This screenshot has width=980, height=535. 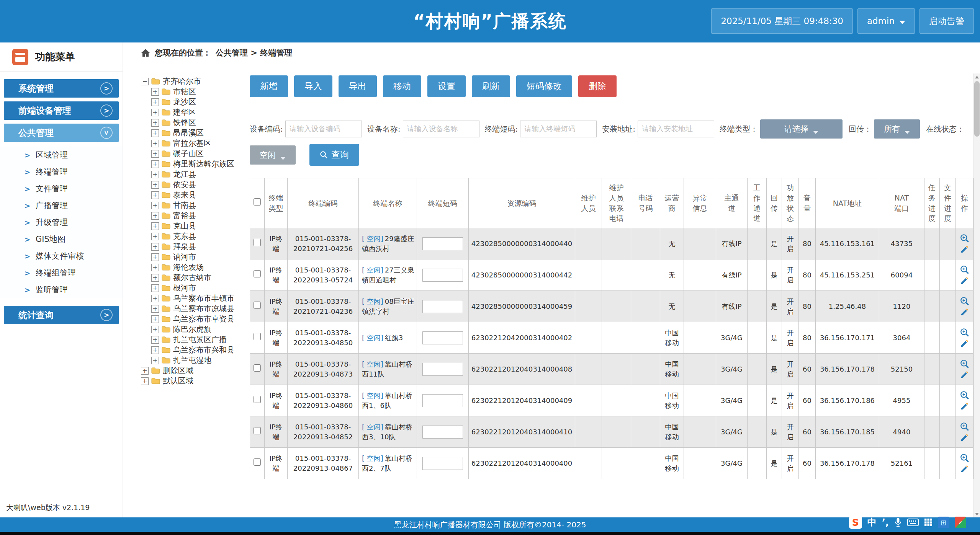 What do you see at coordinates (201, 319) in the screenshot?
I see `tree-node: + 乌兰察布市卓资县` at bounding box center [201, 319].